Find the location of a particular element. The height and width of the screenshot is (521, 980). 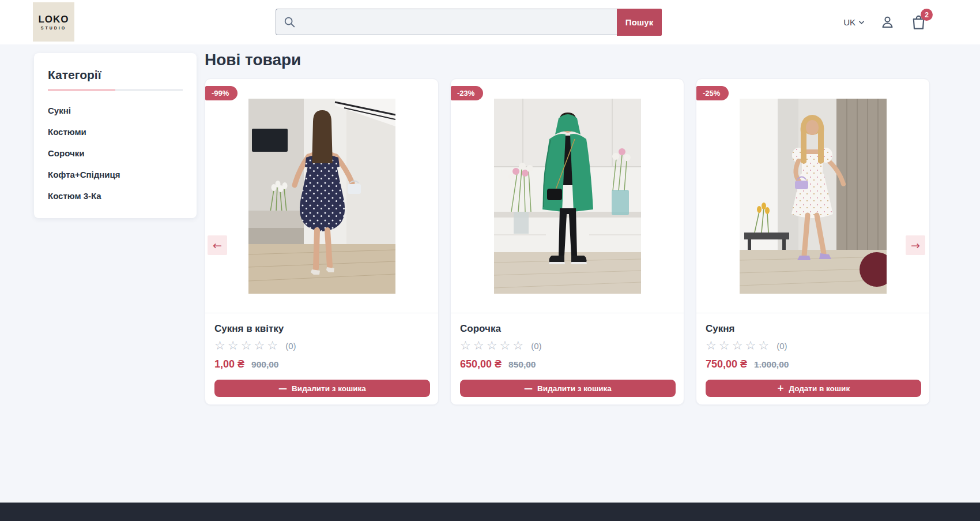

search-bar: Пошук is located at coordinates (469, 22).